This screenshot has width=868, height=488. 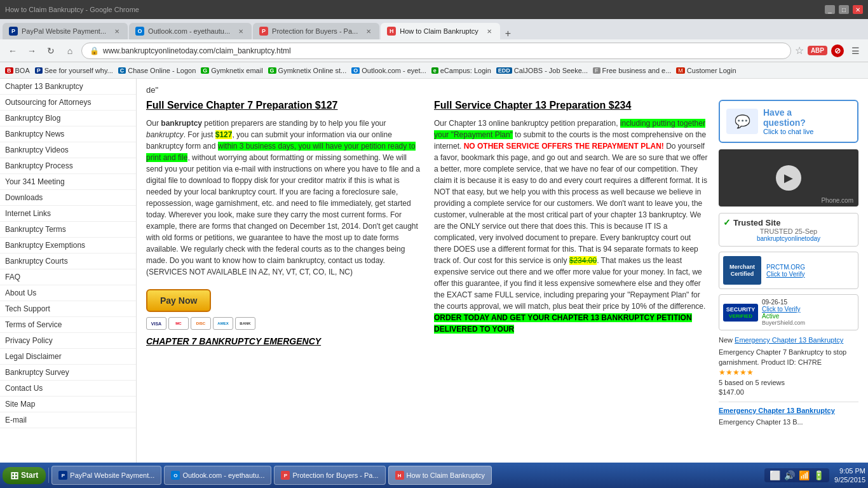 What do you see at coordinates (64, 31) in the screenshot?
I see `tab-label-paypal: PayPal Website Payment...` at bounding box center [64, 31].